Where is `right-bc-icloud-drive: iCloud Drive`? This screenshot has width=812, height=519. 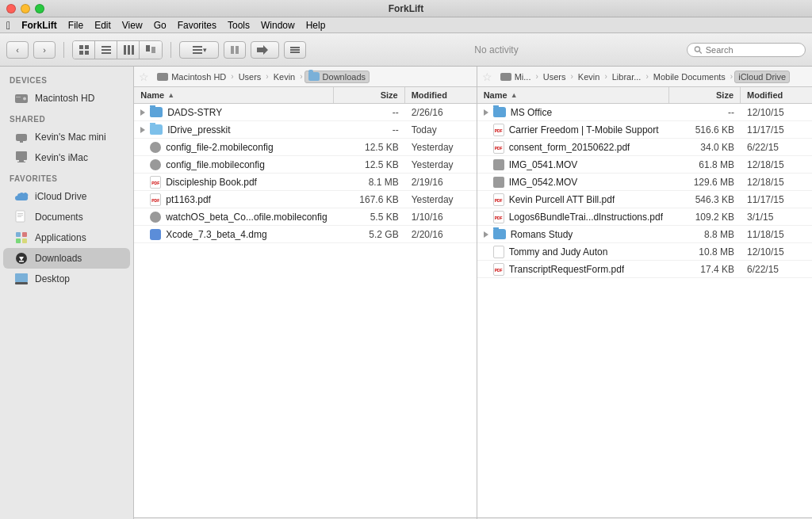 right-bc-icloud-drive: iCloud Drive is located at coordinates (762, 77).